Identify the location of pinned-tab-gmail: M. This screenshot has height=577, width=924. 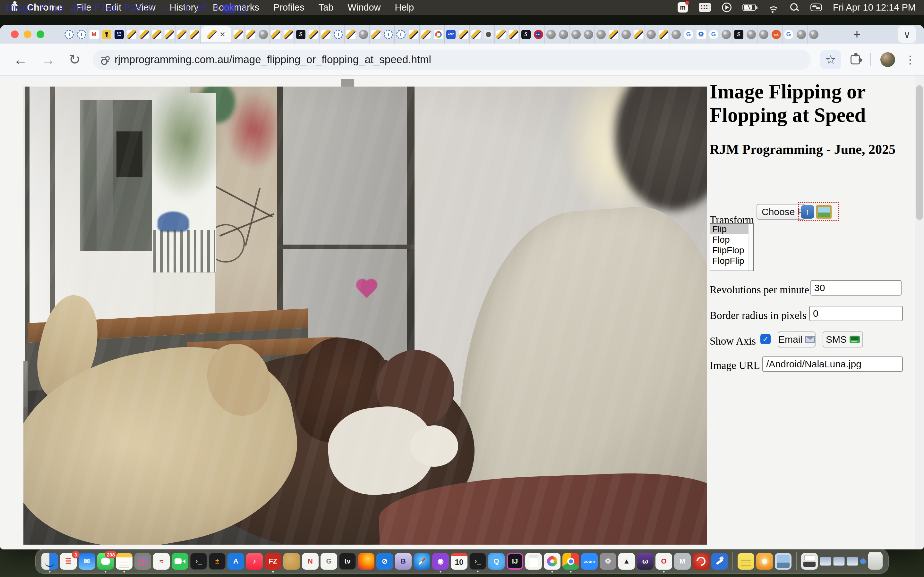
(94, 34).